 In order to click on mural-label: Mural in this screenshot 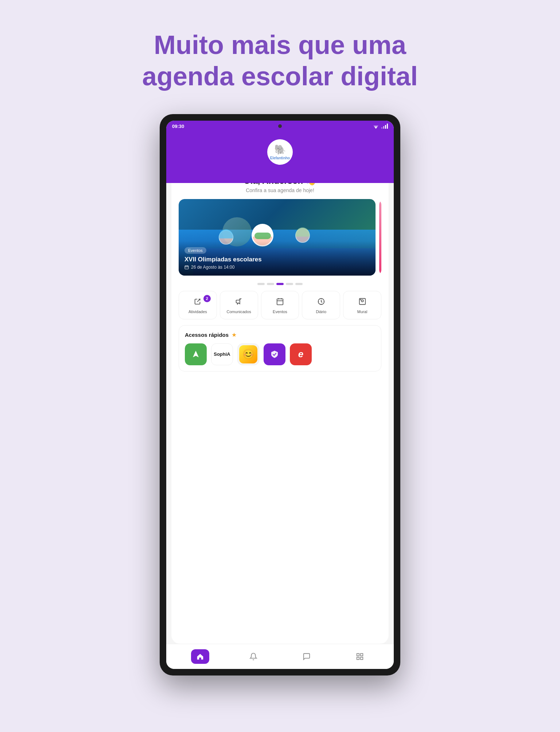, I will do `click(362, 312)`.